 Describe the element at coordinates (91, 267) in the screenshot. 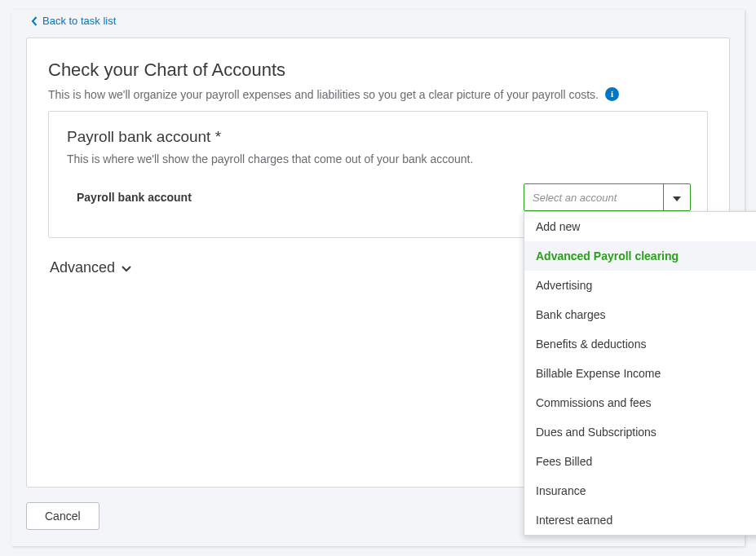

I see `advanced-toggle: Advanced` at that location.